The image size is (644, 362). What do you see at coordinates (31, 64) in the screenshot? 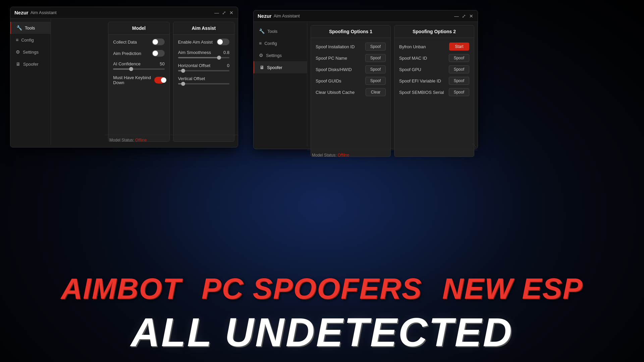
I see `spoofer-label-1: Spoofer` at bounding box center [31, 64].